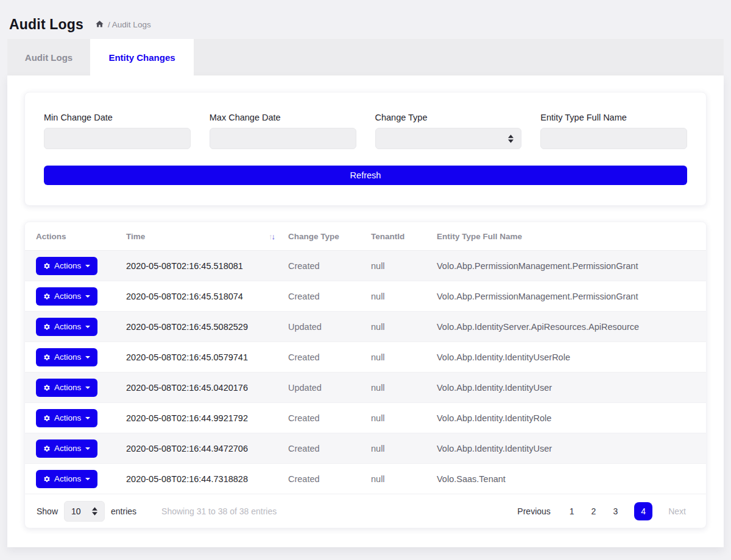  What do you see at coordinates (49, 57) in the screenshot?
I see `tab-audit-logs: Audit Logs` at bounding box center [49, 57].